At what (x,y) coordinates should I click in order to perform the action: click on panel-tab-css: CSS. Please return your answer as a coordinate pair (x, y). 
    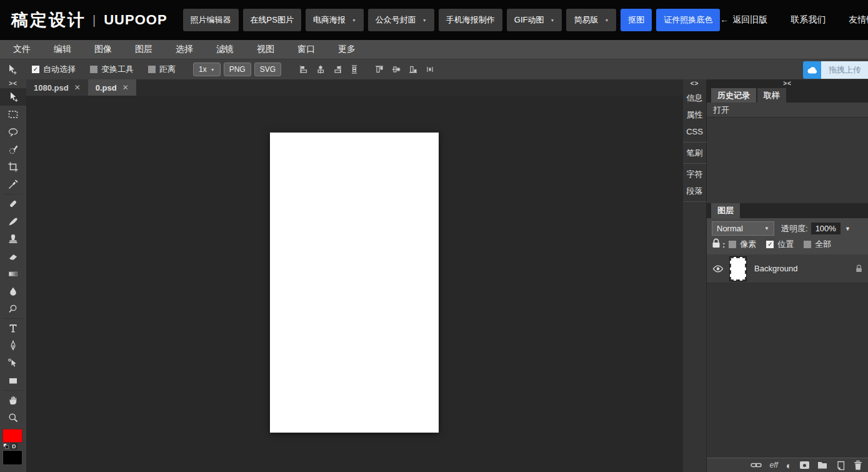
    Looking at the image, I should click on (695, 131).